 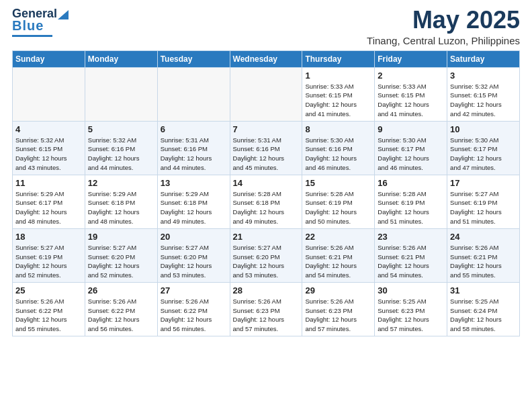 What do you see at coordinates (411, 148) in the screenshot?
I see `calendar-cell: 9Sunrise: 5:30 AMSunset: 6:17 PMDaylight…` at bounding box center [411, 148].